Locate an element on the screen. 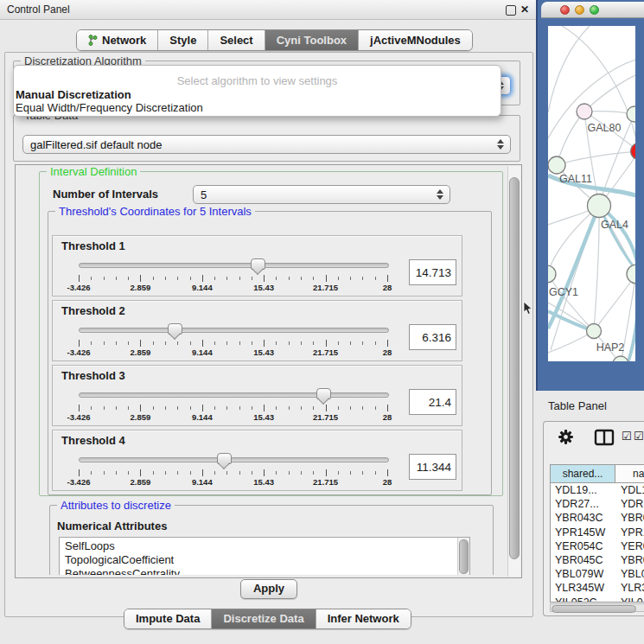 The image size is (644, 644). number-of-intervals-combo: 5 is located at coordinates (322, 194).